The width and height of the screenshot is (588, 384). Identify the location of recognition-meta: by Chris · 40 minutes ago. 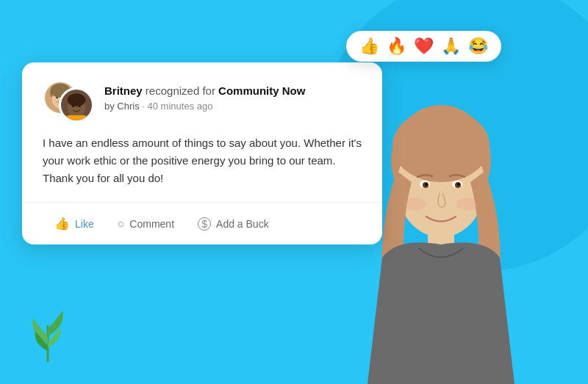
(233, 106).